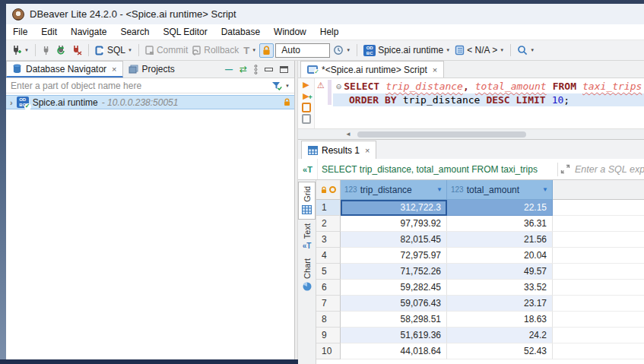 The image size is (644, 364). Describe the element at coordinates (303, 50) in the screenshot. I see `transaction-mode-select: Auto` at that location.